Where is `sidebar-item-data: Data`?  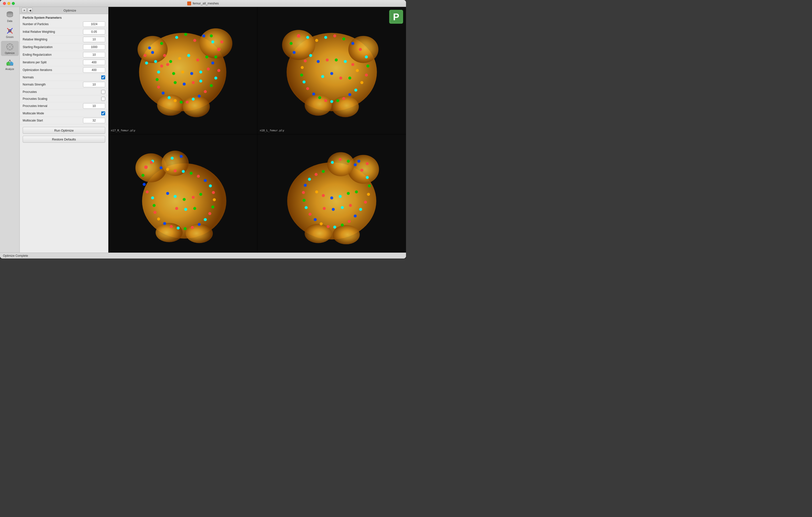 sidebar-item-data: Data is located at coordinates (10, 16).